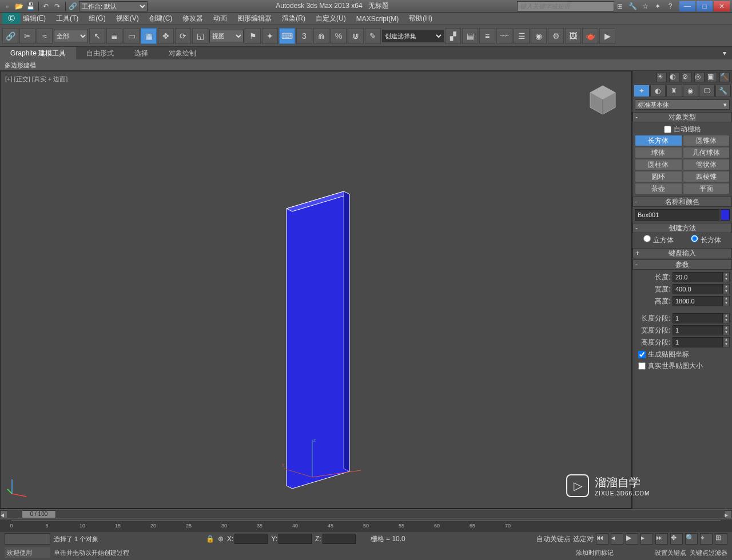 This screenshot has height=560, width=732. I want to click on v2-icon: ▣, so click(712, 77).